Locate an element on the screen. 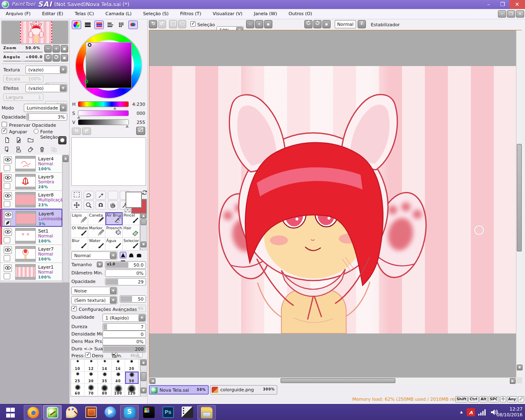 This screenshot has width=525, height=420. canvas-zoom-reset-button: ▪ is located at coordinates (268, 24).